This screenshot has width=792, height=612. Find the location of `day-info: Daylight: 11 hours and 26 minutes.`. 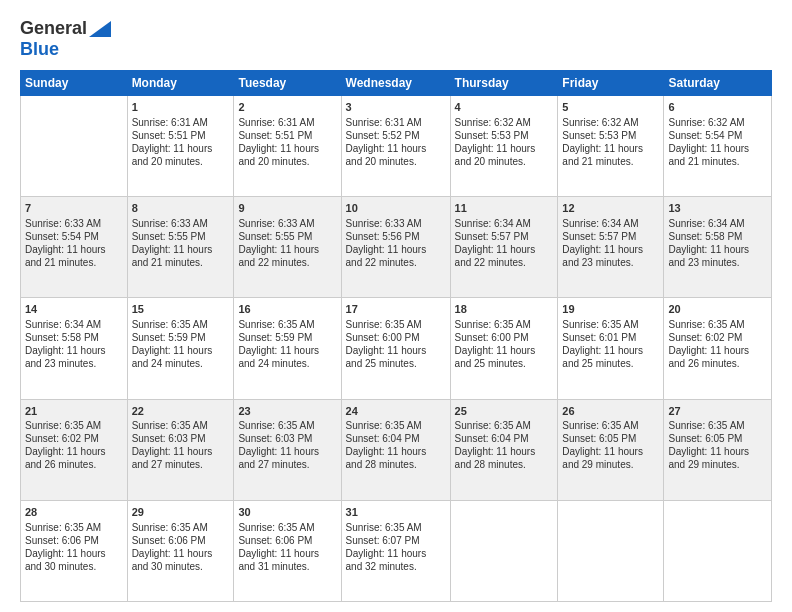

day-info: Daylight: 11 hours and 26 minutes. is located at coordinates (74, 458).